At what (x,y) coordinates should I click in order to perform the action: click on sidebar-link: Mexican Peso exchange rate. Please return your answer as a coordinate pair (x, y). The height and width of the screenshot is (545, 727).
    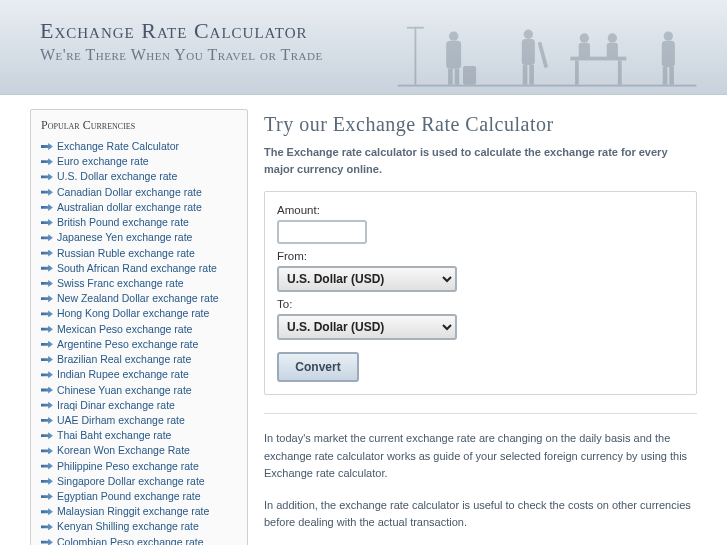
    Looking at the image, I should click on (139, 330).